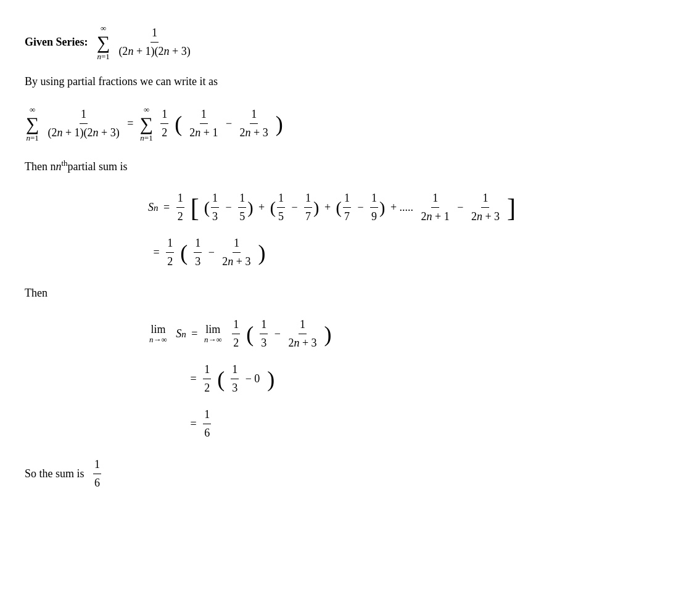 This screenshot has width=689, height=616. What do you see at coordinates (406, 334) in the screenshot?
I see `limit-line1: lim n→∞ Sn = lim n→∞ 1 2 ( 1 3 − 1 2n + …` at bounding box center [406, 334].